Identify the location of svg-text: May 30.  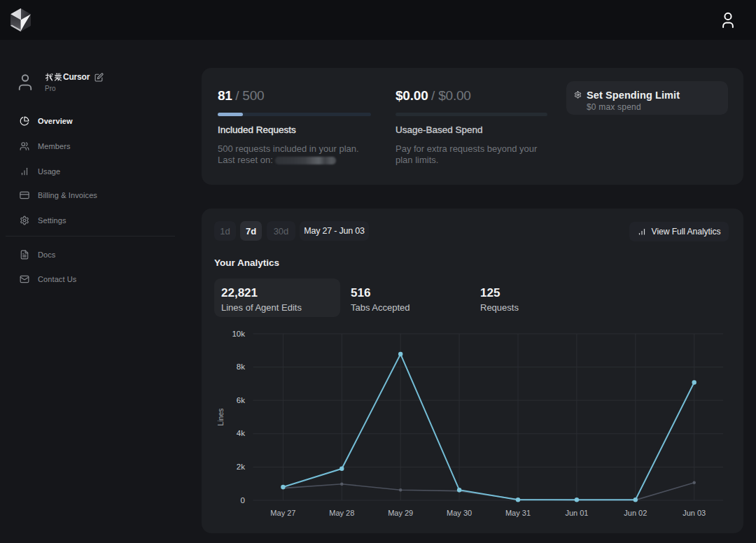
(459, 513).